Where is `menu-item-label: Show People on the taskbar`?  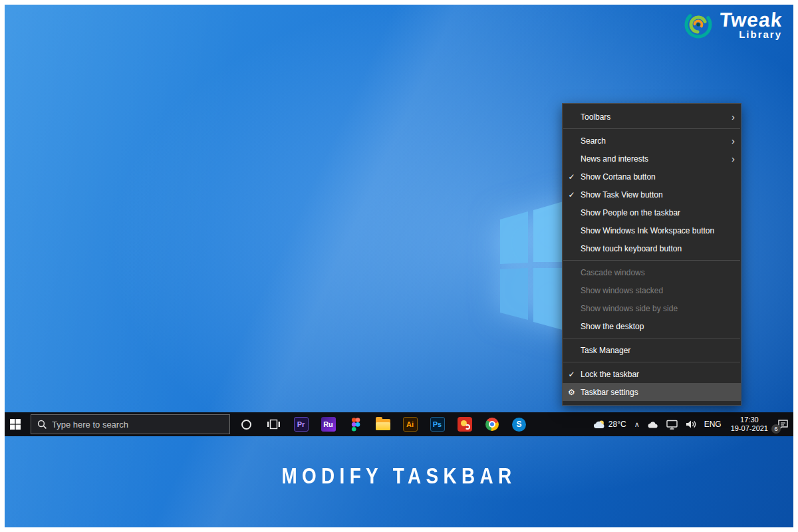 menu-item-label: Show People on the taskbar is located at coordinates (658, 213).